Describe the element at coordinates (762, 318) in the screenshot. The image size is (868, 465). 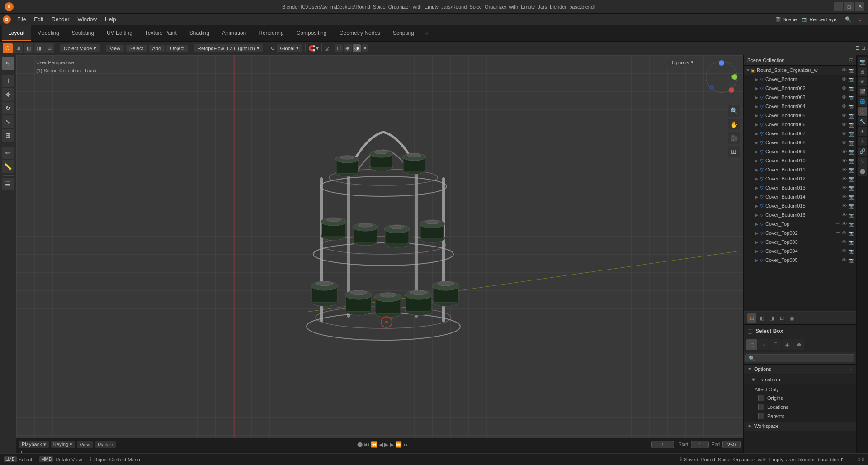
I see `props-icon1: ◧` at that location.